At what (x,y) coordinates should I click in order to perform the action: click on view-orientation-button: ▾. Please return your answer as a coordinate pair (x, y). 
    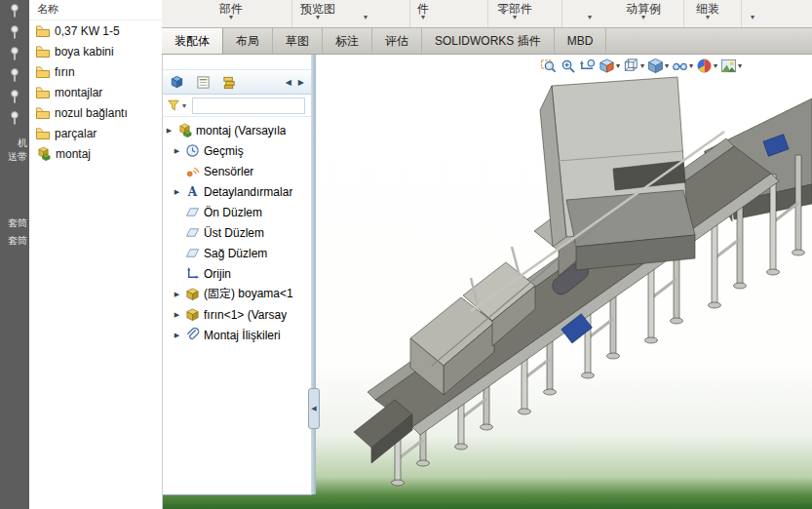
    Looking at the image, I should click on (634, 66).